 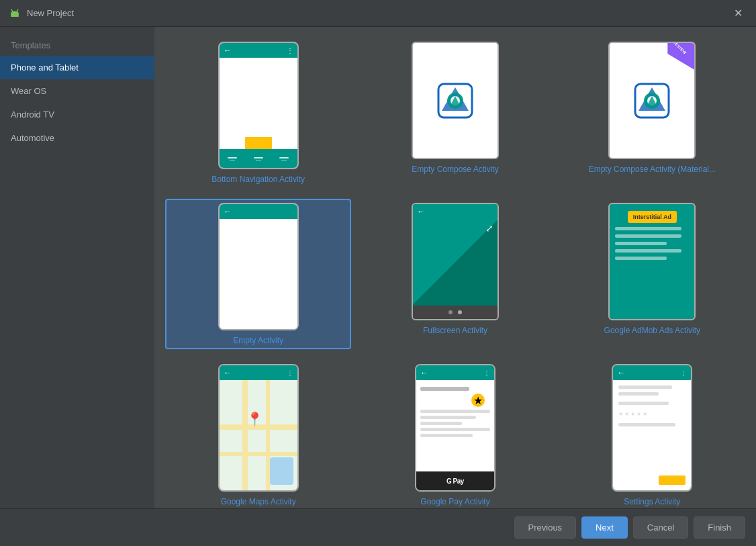 I want to click on title-bar: New Project ✕, so click(x=378, y=13).